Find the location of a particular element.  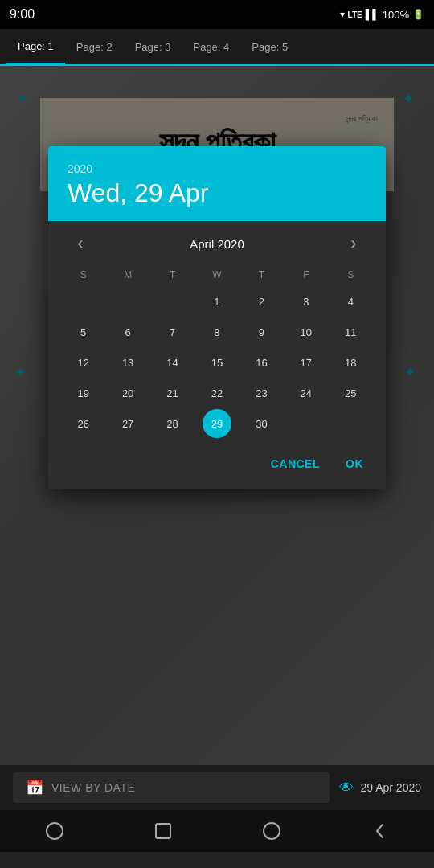

home-circle-icon is located at coordinates (55, 831).